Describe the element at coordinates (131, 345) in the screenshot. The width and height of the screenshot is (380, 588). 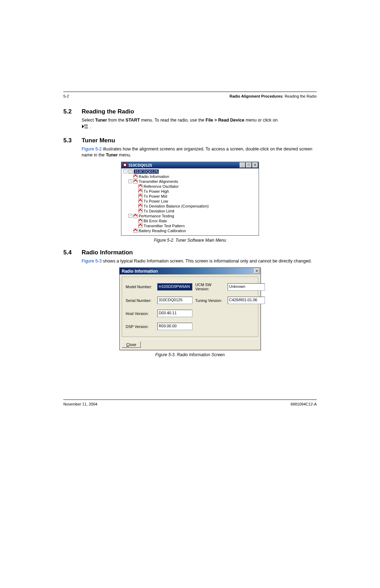
I see `close-dialog-button: Close` at that location.